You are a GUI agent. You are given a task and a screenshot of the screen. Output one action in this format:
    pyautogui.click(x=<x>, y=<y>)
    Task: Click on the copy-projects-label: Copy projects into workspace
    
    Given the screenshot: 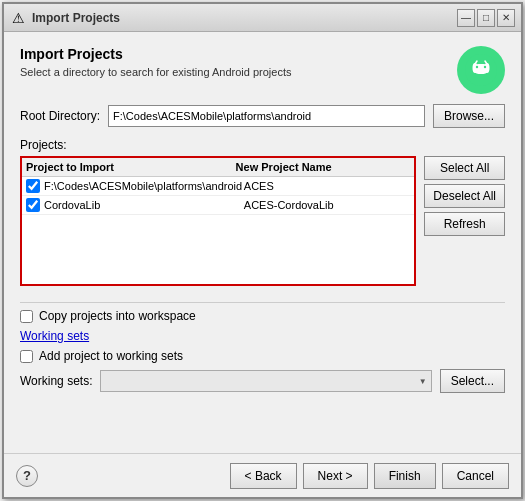 What is the action you would take?
    pyautogui.click(x=118, y=316)
    